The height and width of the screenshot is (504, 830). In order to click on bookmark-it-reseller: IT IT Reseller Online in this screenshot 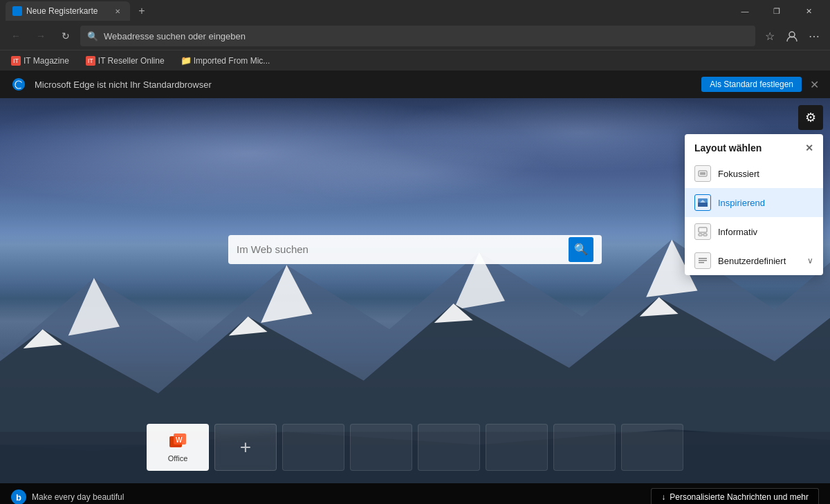, I will do `click(125, 61)`.